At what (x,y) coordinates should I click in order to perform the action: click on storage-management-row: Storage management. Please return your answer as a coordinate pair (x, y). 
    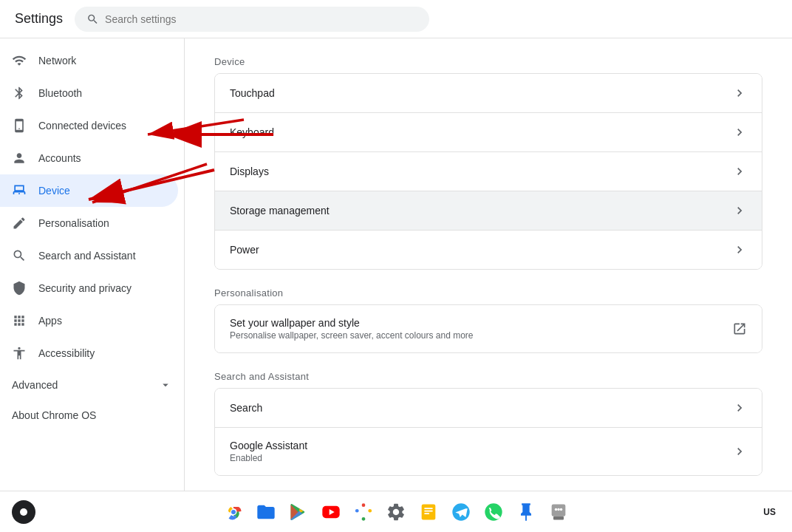
    Looking at the image, I should click on (488, 211).